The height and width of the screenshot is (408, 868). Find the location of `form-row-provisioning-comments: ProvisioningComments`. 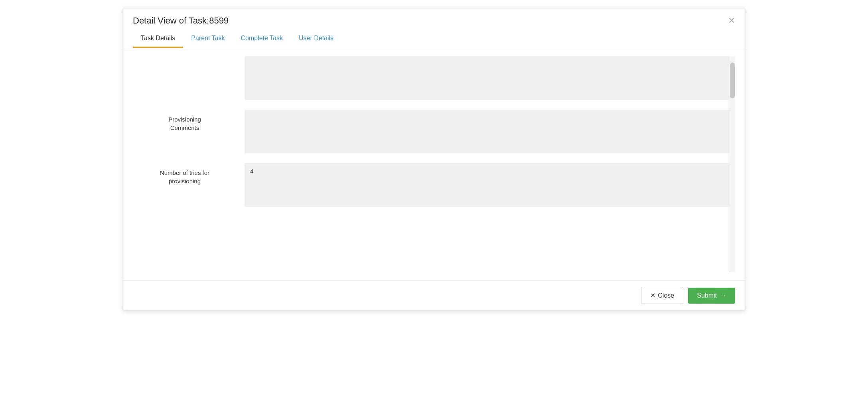

form-row-provisioning-comments: ProvisioningComments is located at coordinates (431, 131).